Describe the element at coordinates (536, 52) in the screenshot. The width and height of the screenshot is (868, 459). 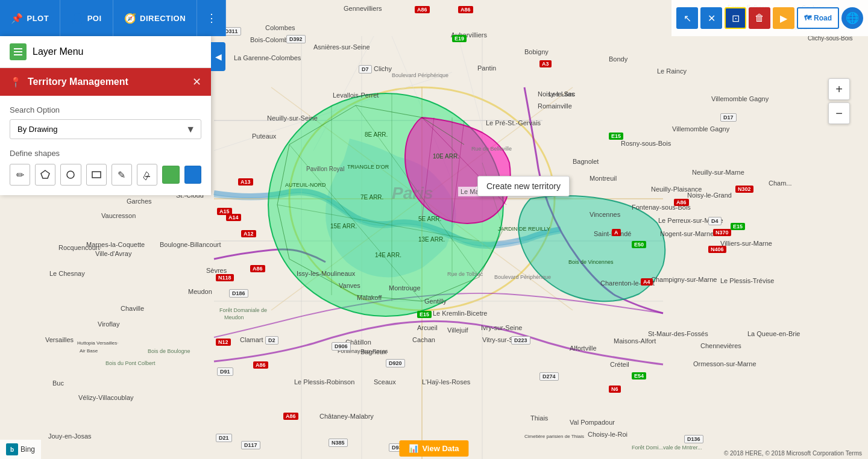
I see `city-bobigny: Bobigny` at that location.